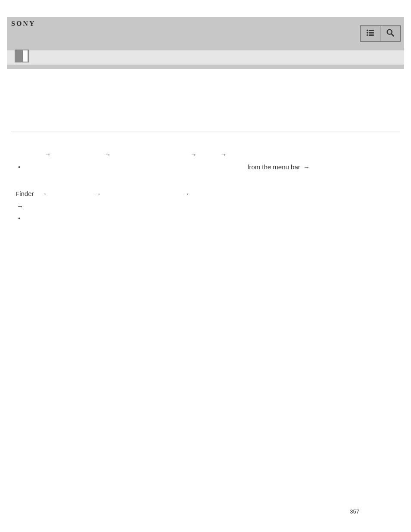 The height and width of the screenshot is (532, 411). Describe the element at coordinates (380, 34) in the screenshot. I see `header-buttons` at that location.